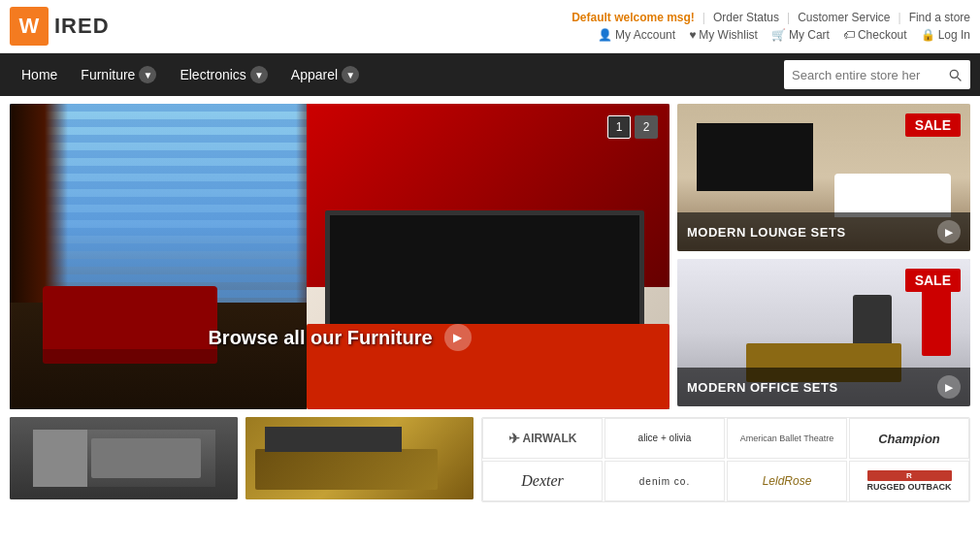 Image resolution: width=980 pixels, height=546 pixels. Describe the element at coordinates (490, 27) in the screenshot. I see `top-bar: W IRED Default welcome msg! | Order Stat…` at that location.